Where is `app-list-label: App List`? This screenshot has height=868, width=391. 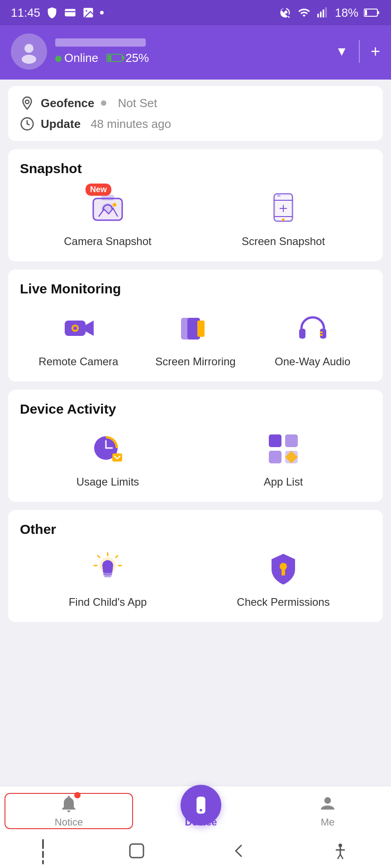 app-list-label: App List is located at coordinates (283, 482).